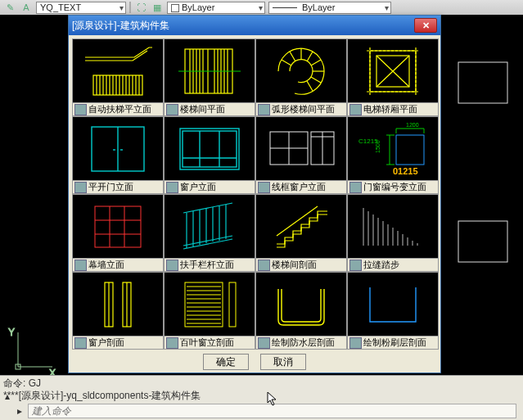 This screenshot has width=523, height=420. Describe the element at coordinates (210, 311) in the screenshot. I see `cell-louver: 百叶窗立剖面` at that location.